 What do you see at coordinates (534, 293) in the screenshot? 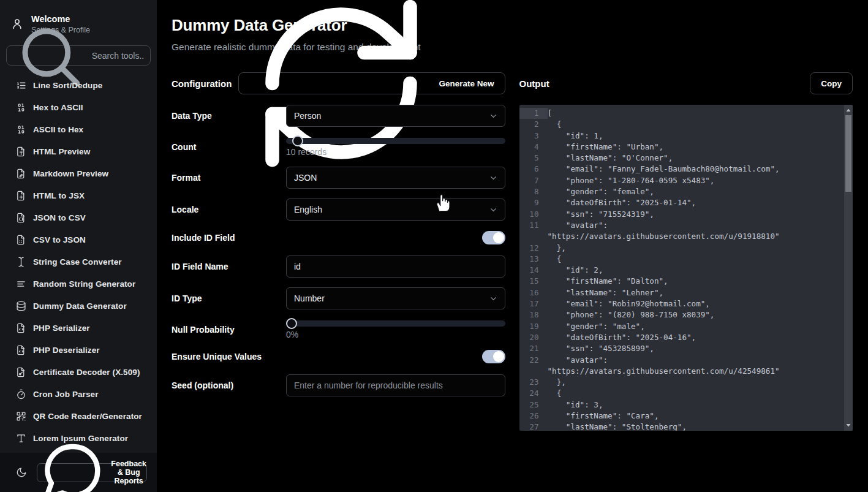
I see `line-number: 16` at bounding box center [534, 293].